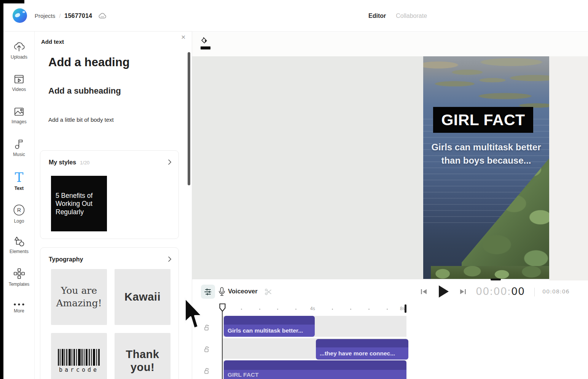 The image size is (588, 379). I want to click on ruler-label-4s: 4s, so click(313, 309).